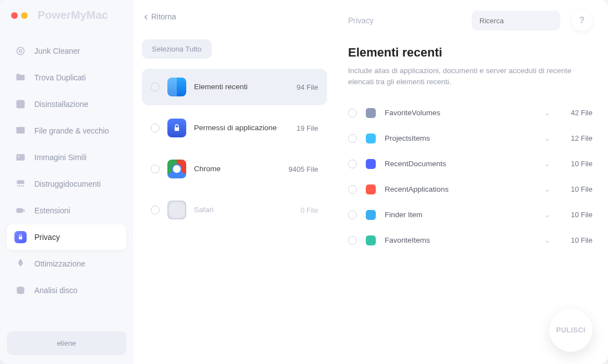  Describe the element at coordinates (177, 210) in the screenshot. I see `safari-icon` at that location.